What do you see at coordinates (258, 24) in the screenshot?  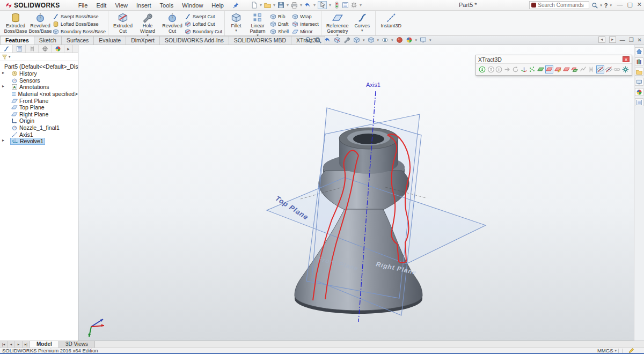 I see `linear-pattern-button: Linear Pattern▾` at bounding box center [258, 24].